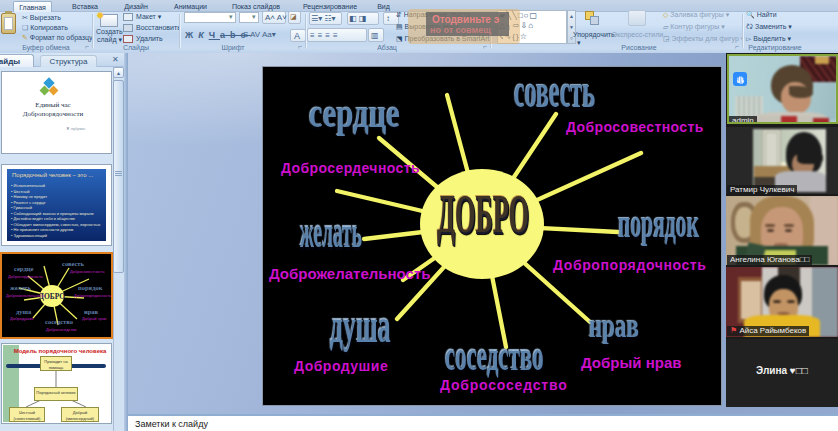 This screenshot has height=431, width=838. What do you see at coordinates (90, 288) in the screenshot?
I see `svg-text: порядок` at bounding box center [90, 288].